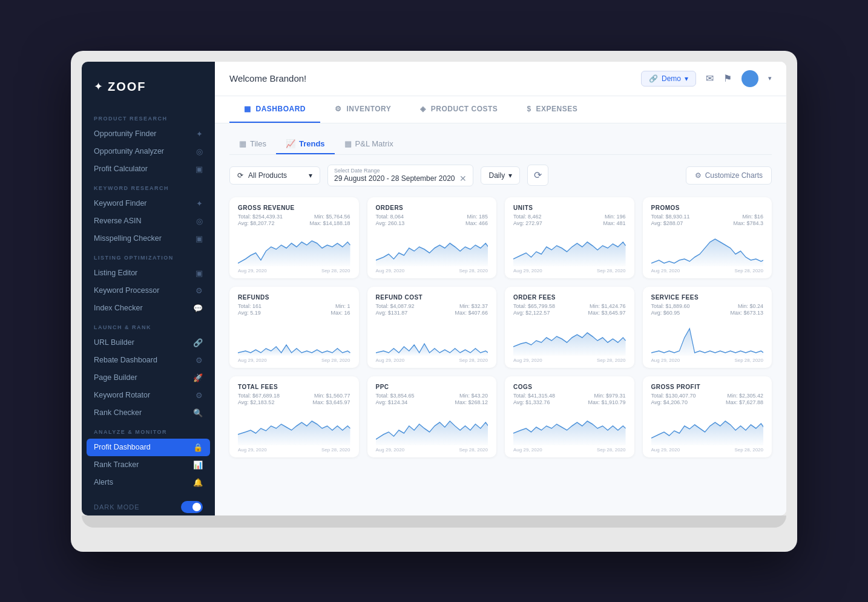 The width and height of the screenshot is (868, 602). I want to click on section-product-research: PRODUCT RESEARCH, so click(148, 117).